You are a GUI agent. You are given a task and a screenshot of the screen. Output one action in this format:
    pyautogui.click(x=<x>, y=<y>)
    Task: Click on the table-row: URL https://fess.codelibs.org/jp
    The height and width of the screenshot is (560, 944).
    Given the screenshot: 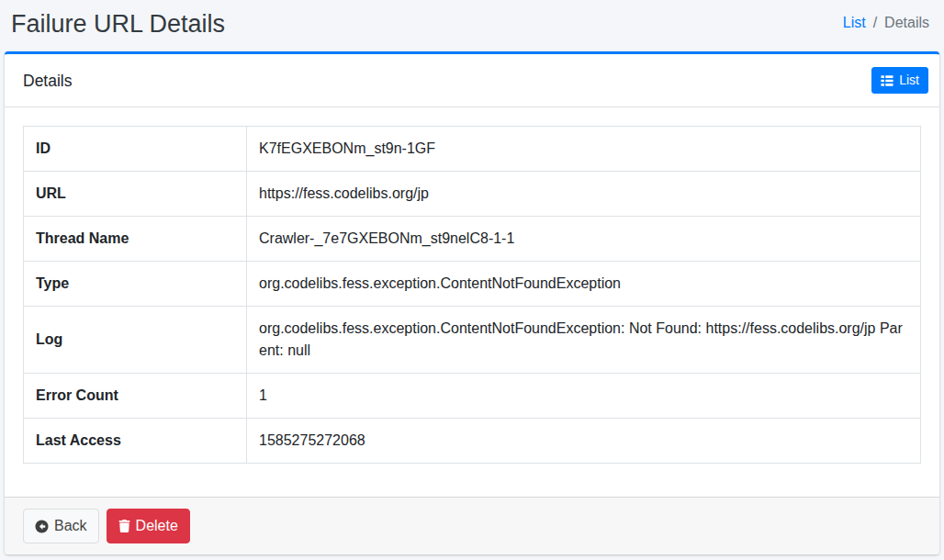 What is the action you would take?
    pyautogui.click(x=472, y=195)
    